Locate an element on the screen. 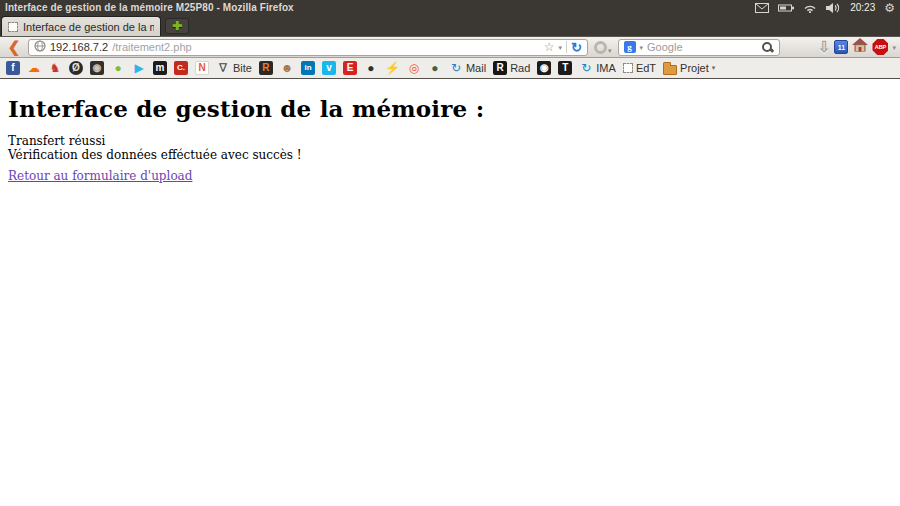  bookmark-label: IMA is located at coordinates (606, 68).